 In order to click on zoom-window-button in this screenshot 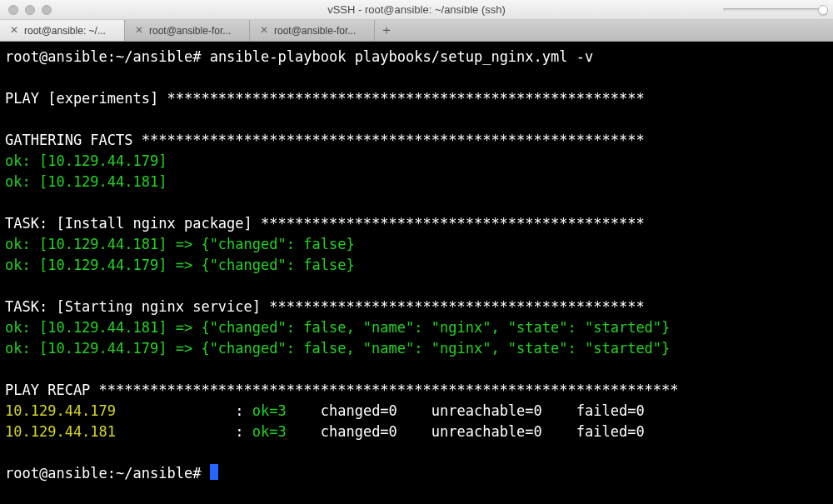, I will do `click(47, 10)`.